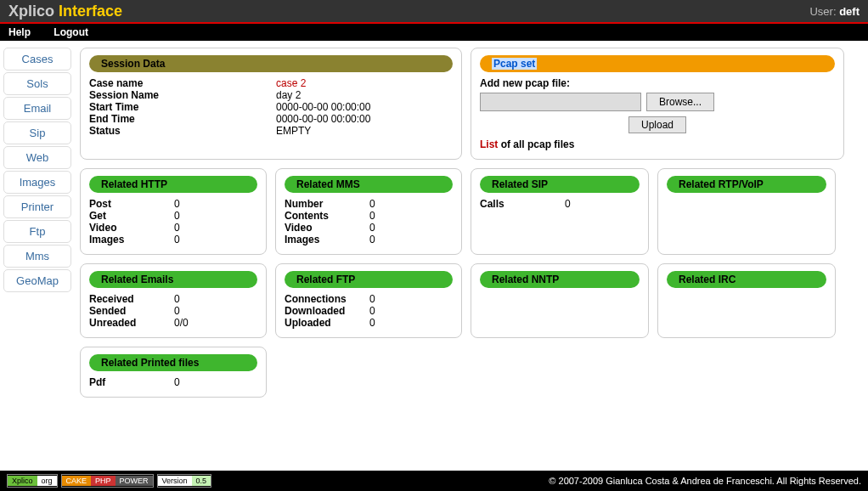 The image size is (868, 491). Describe the element at coordinates (132, 299) in the screenshot. I see `stat-label: Received` at that location.